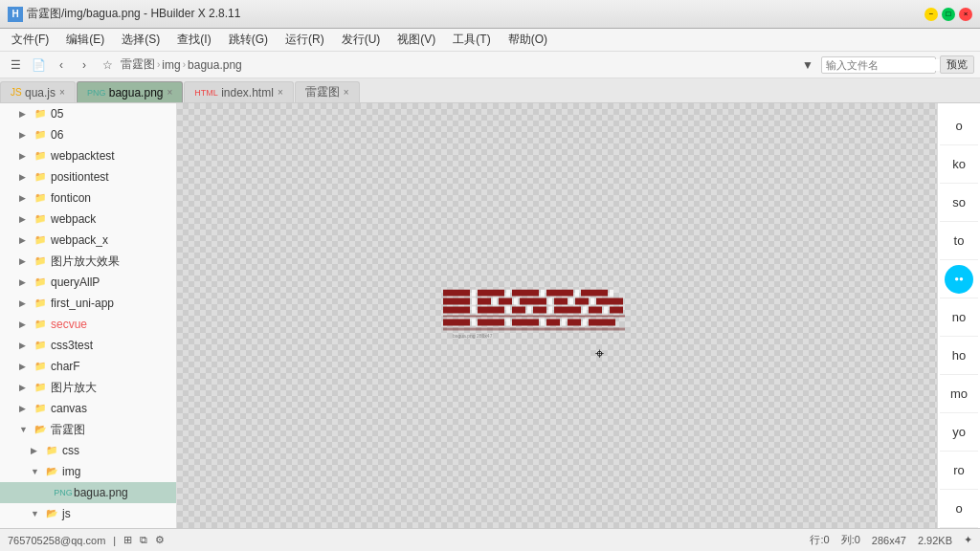  Describe the element at coordinates (62, 92) in the screenshot. I see `tab-close-qua-js: ×` at that location.